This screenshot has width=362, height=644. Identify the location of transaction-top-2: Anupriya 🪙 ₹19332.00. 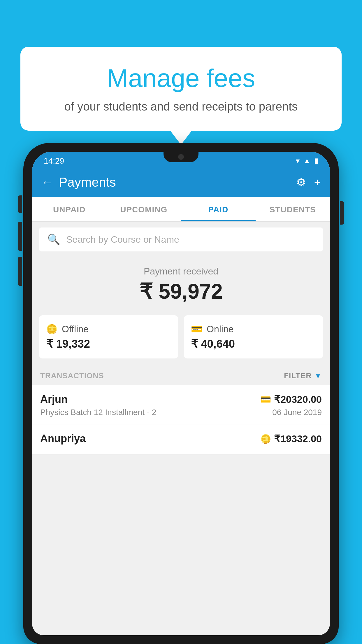
(181, 439).